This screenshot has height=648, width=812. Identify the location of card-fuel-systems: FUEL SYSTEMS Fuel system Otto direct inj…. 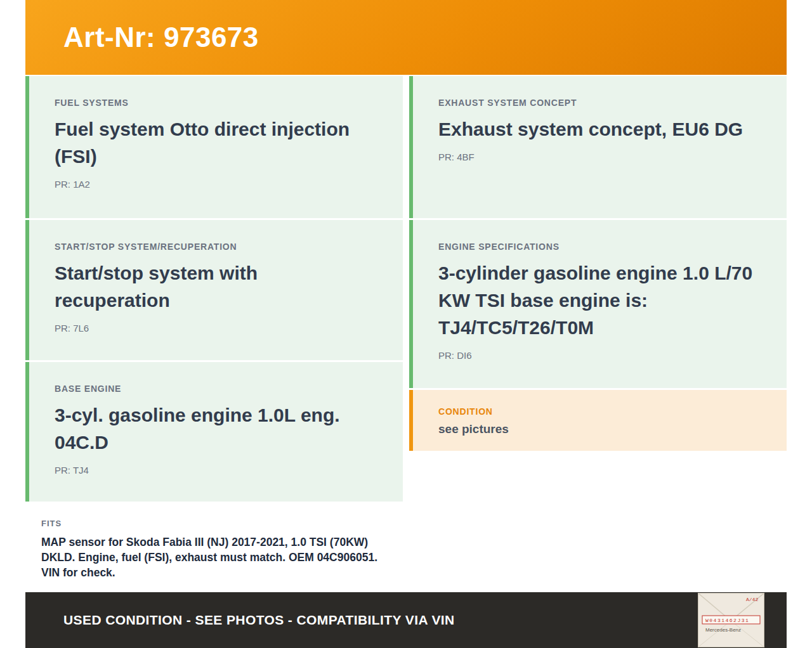
(214, 147).